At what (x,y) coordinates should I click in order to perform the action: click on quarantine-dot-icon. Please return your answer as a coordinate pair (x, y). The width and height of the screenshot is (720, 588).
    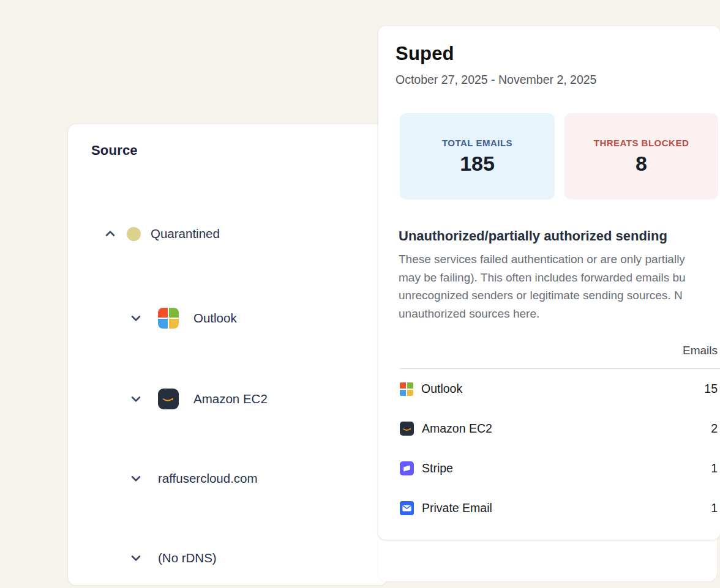
    Looking at the image, I should click on (133, 234).